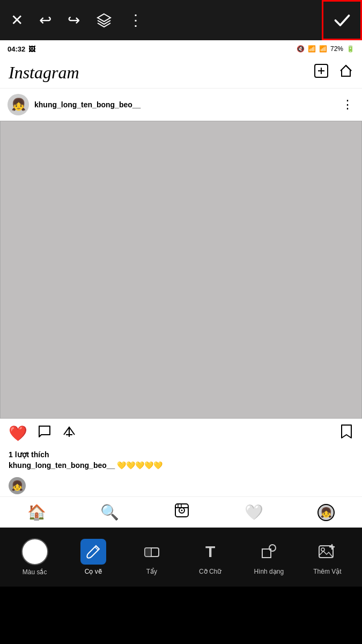  What do you see at coordinates (45, 434) in the screenshot?
I see `comment-button` at bounding box center [45, 434].